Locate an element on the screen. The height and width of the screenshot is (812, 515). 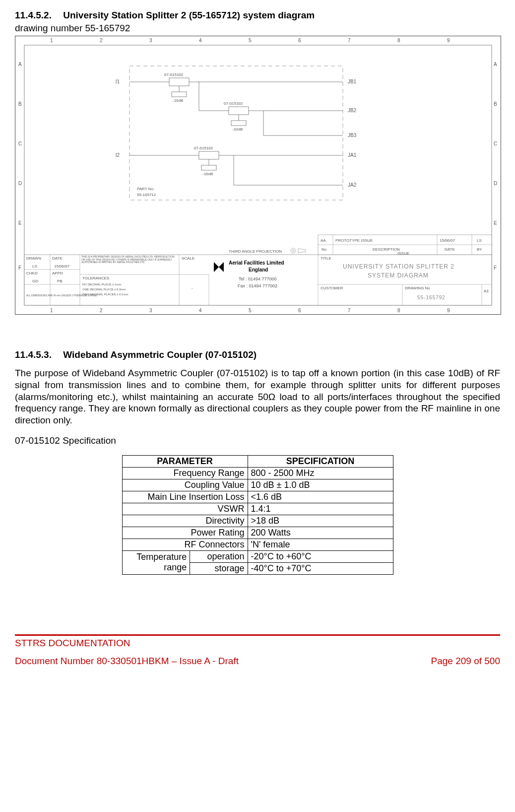
svg-text: England is located at coordinates (258, 270).